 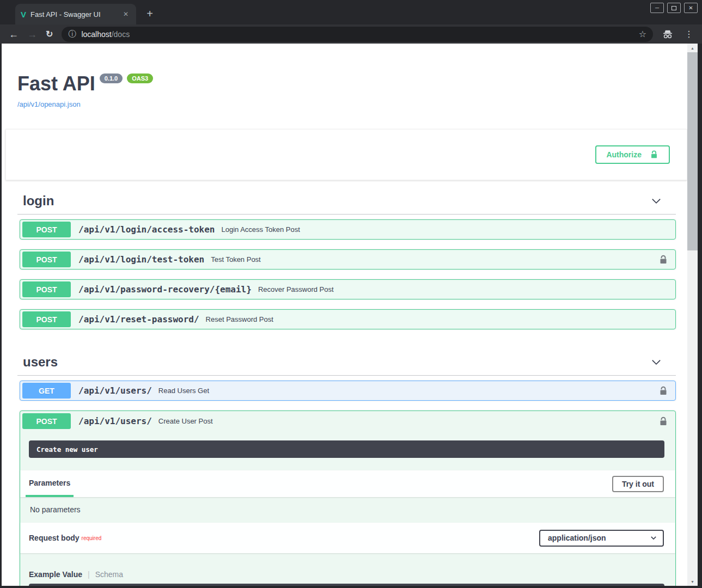 I want to click on window-controls: ─ ✕, so click(x=674, y=8).